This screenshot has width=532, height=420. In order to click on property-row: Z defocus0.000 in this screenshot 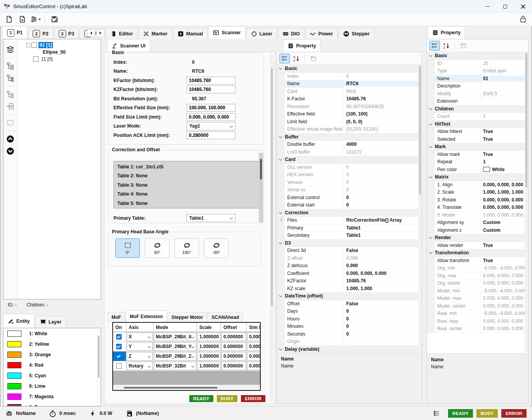, I will do `click(349, 266)`.